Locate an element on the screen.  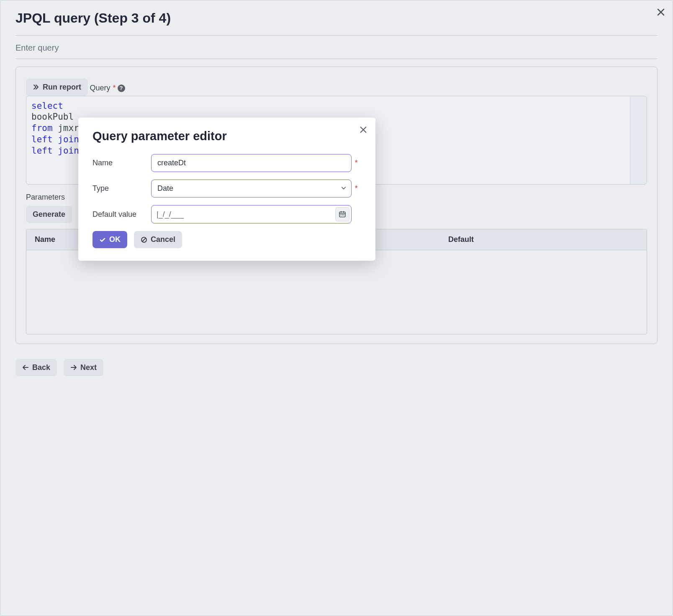
cancel-icon is located at coordinates (144, 240).